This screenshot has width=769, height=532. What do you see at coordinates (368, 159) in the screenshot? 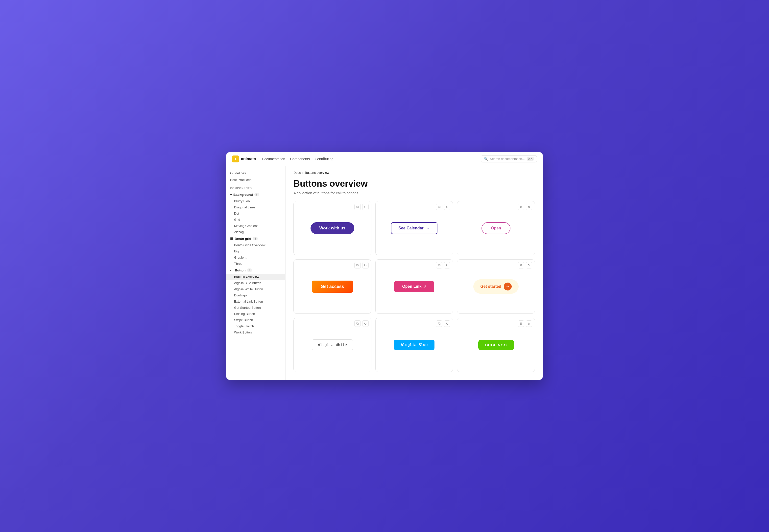
I see `nav-links: Documentation Components Contributing` at bounding box center [368, 159].